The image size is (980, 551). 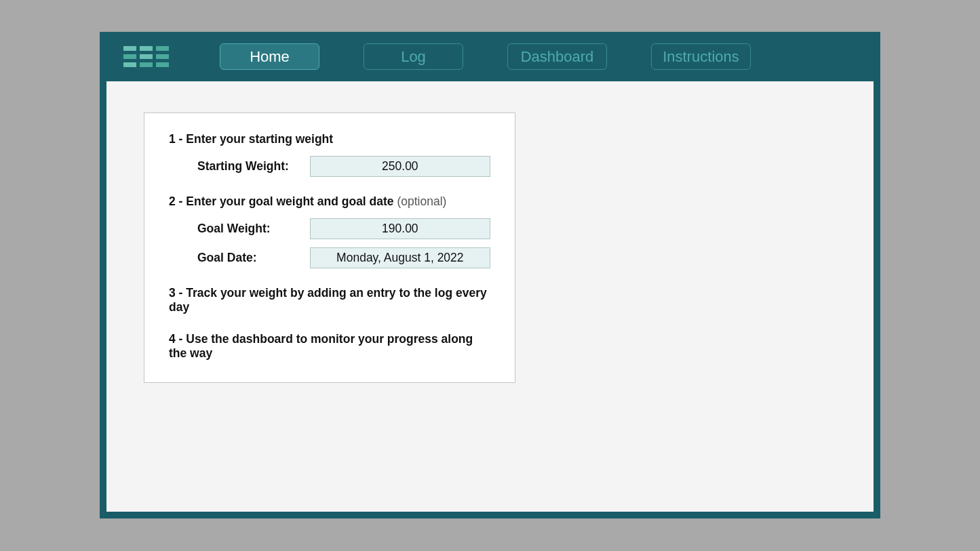 I want to click on nav-dashboard-button: Dashboard, so click(x=557, y=57).